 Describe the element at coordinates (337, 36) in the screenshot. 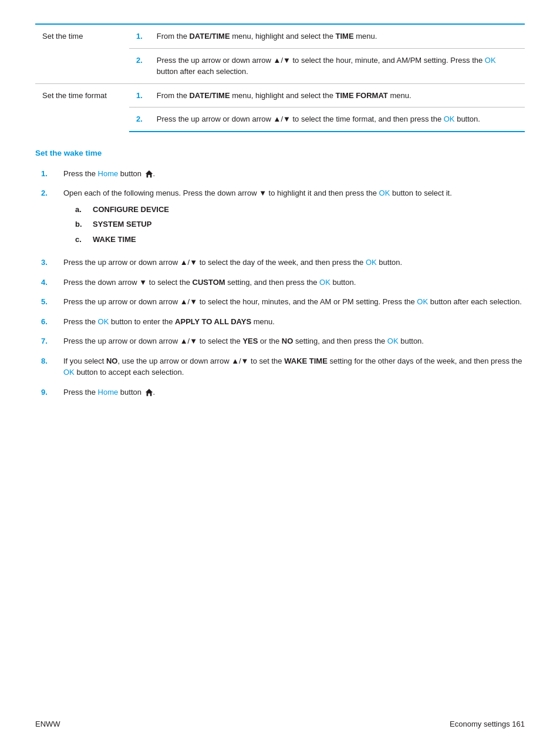

I see `step-content-1-1: From the DATE/TIME menu, highlight and s…` at that location.